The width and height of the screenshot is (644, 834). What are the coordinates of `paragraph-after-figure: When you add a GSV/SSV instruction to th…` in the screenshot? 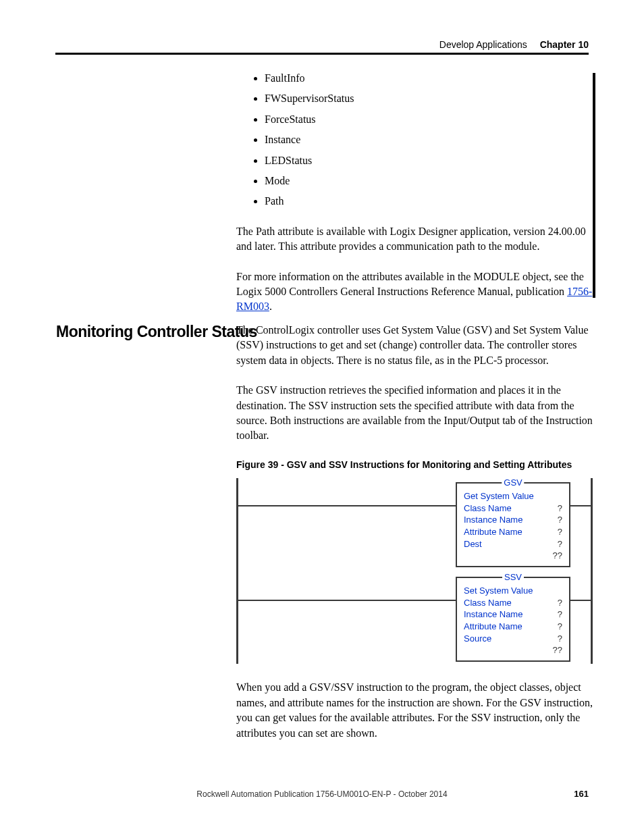 It's located at (415, 710).